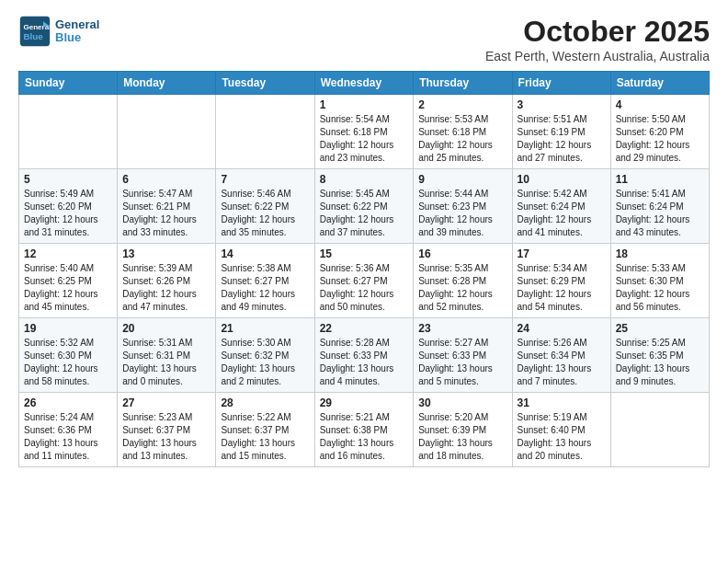 The height and width of the screenshot is (563, 728). Describe the element at coordinates (463, 83) in the screenshot. I see `weekday-header-cell: Thursday` at that location.